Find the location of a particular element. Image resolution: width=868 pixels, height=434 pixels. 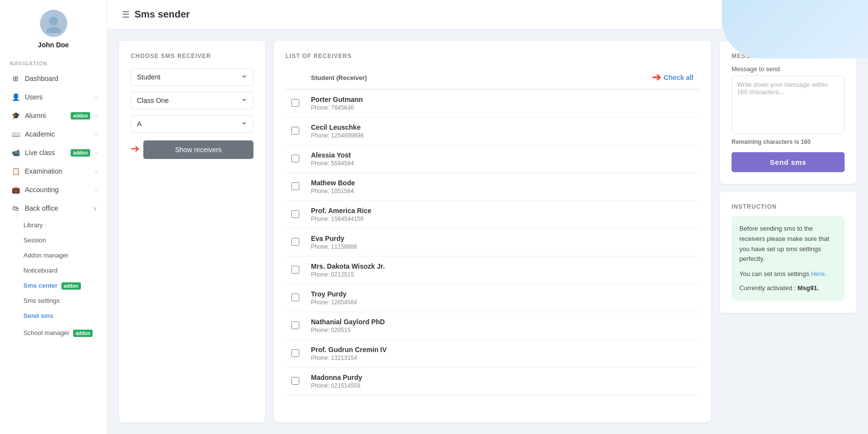

check-all-arrow: ➔ is located at coordinates (656, 78).